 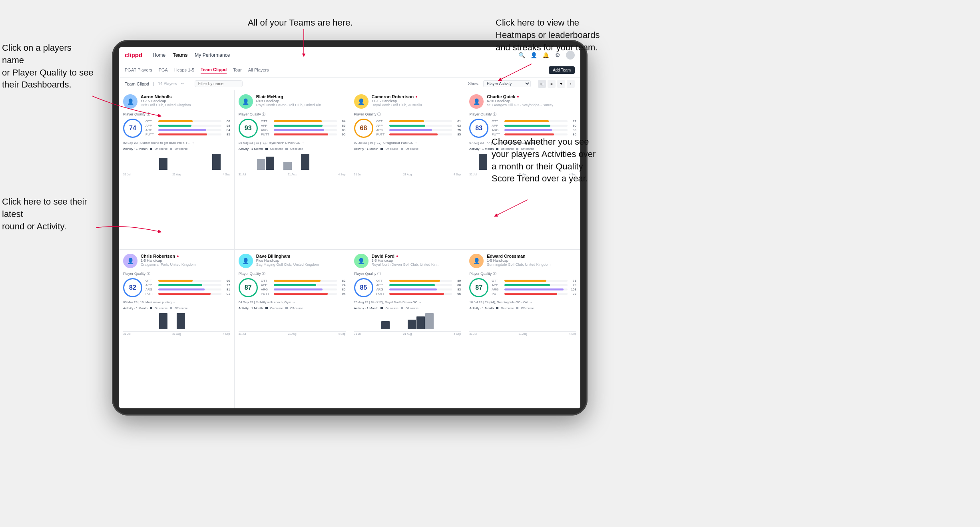 What do you see at coordinates (180, 55) in the screenshot?
I see `nav-item-teams: Teams` at bounding box center [180, 55].